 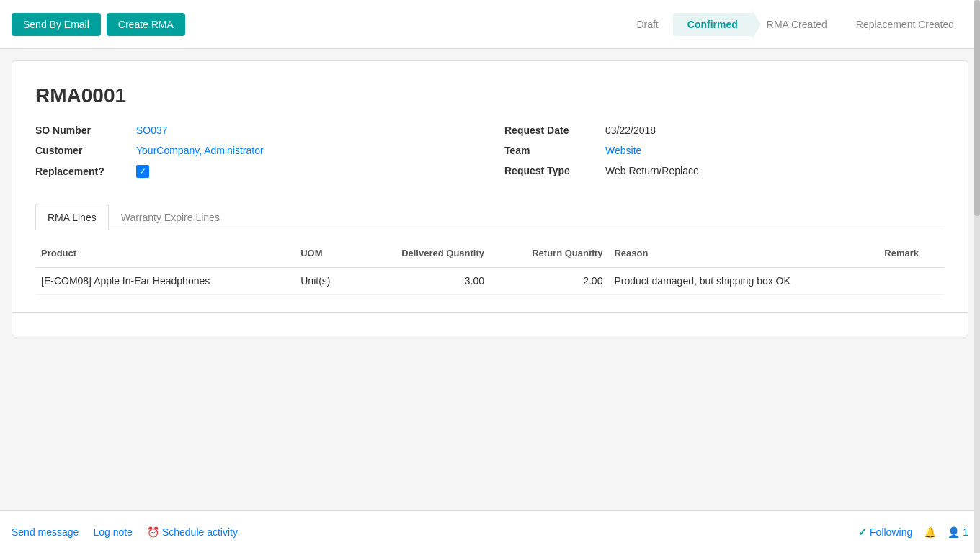 What do you see at coordinates (725, 130) in the screenshot?
I see `field-row-request_date: Request Date03/22/2018` at bounding box center [725, 130].